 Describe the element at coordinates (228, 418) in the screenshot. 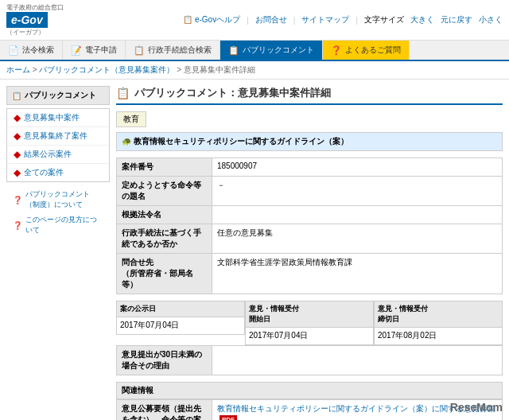

I see `pdf-badge-1: PDF` at that location.